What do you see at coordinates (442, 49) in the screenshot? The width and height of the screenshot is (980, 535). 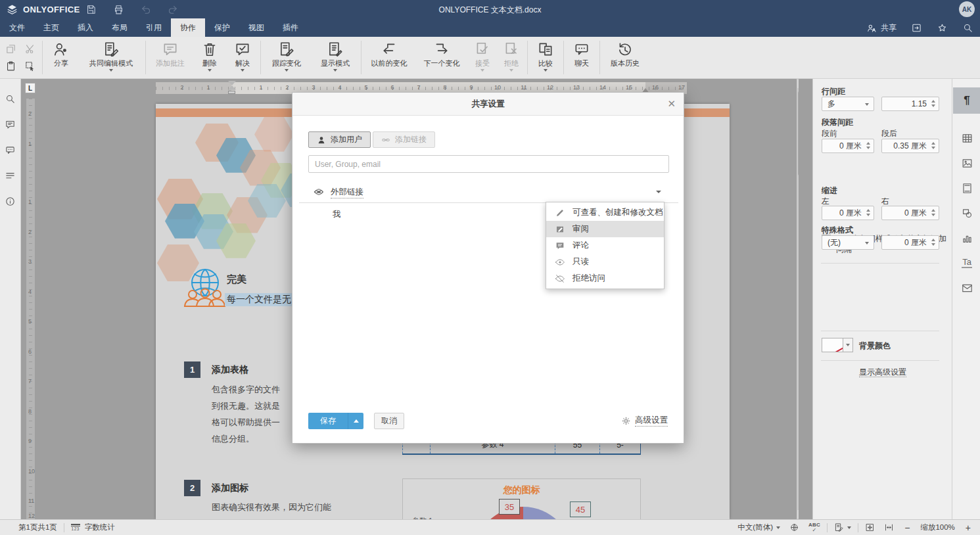 I see `next-change-icon` at bounding box center [442, 49].